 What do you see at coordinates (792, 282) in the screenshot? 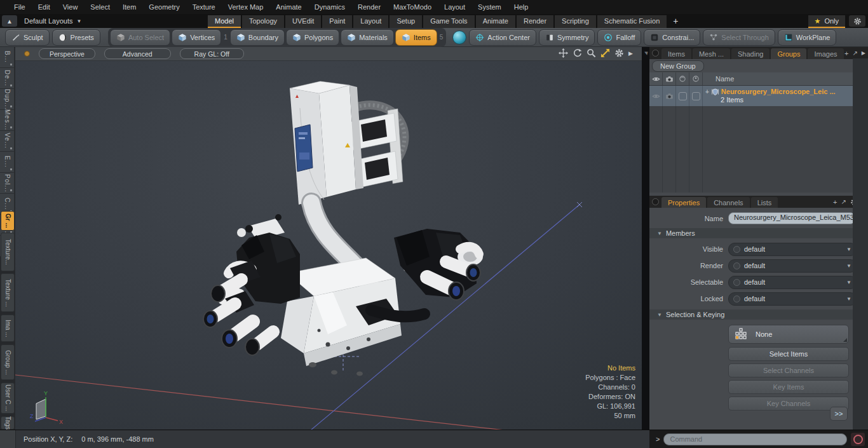
I see `selectable-dropdown: default ▼` at bounding box center [792, 282].